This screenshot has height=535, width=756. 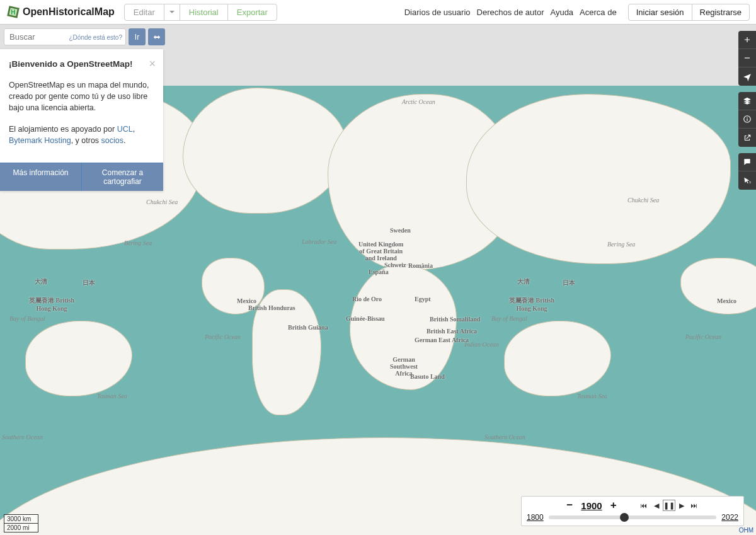 I want to click on search-go-button: Ir, so click(x=137, y=37).